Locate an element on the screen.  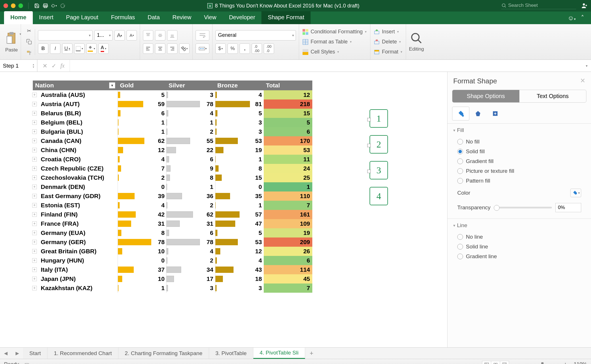
header-silver: Silver is located at coordinates (190, 85).